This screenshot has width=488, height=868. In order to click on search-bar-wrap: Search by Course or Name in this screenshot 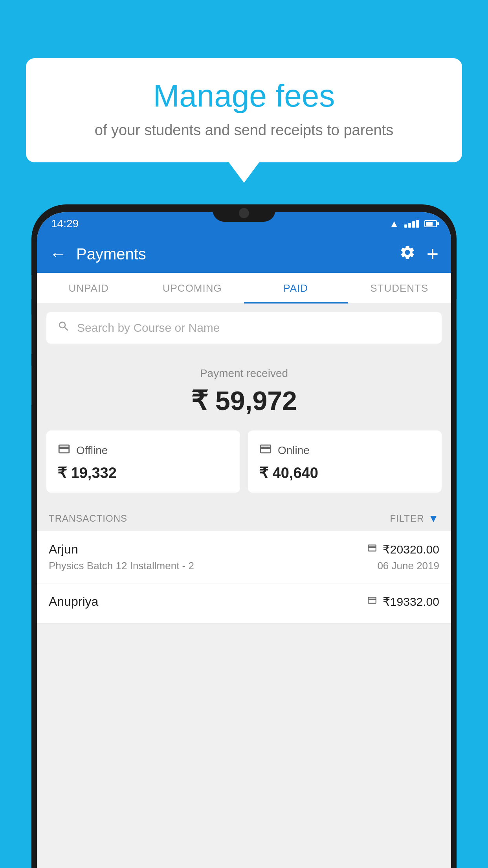, I will do `click(244, 328)`.